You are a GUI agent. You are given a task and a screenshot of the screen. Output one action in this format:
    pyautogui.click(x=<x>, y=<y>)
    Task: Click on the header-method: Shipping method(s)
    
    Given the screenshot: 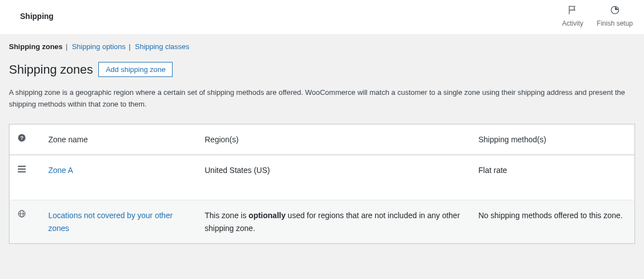 What is the action you would take?
    pyautogui.click(x=553, y=140)
    